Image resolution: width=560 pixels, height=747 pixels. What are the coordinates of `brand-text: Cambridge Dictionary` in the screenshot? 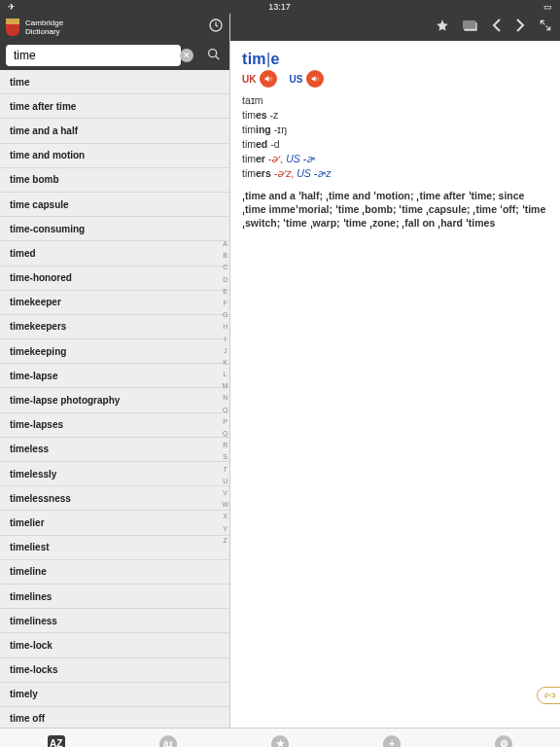 It's located at (45, 27).